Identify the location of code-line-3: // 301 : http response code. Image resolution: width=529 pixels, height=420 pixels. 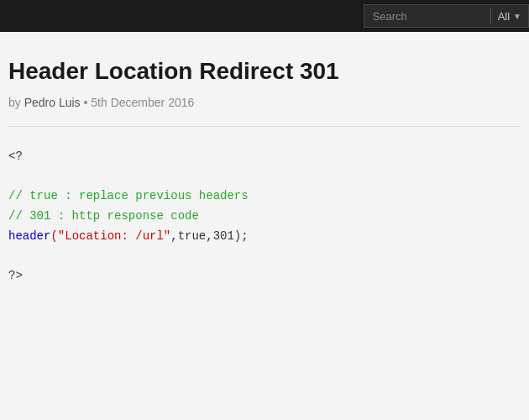
(264, 217).